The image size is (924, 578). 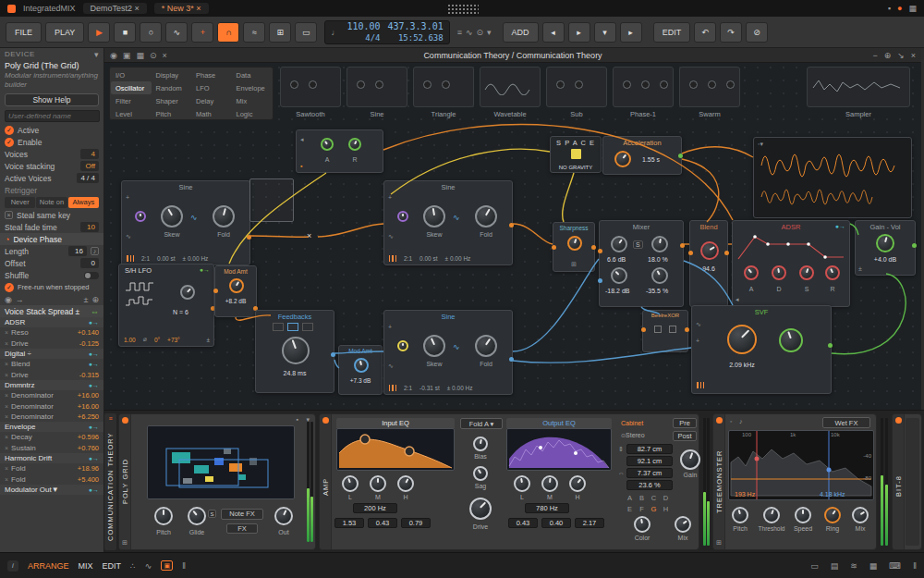 What do you see at coordinates (522, 484) in the screenshot?
I see `output-eq-low-knob` at bounding box center [522, 484].